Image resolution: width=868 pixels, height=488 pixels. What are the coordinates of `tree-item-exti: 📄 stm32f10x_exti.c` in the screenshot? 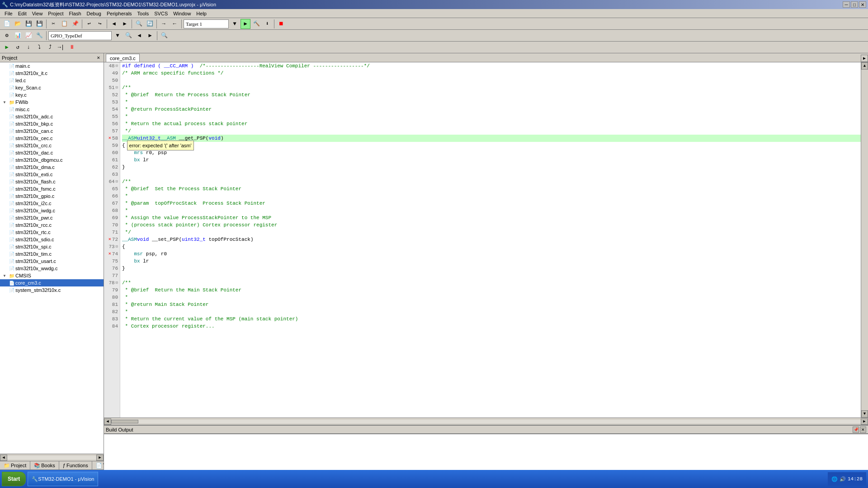 It's located at (52, 174).